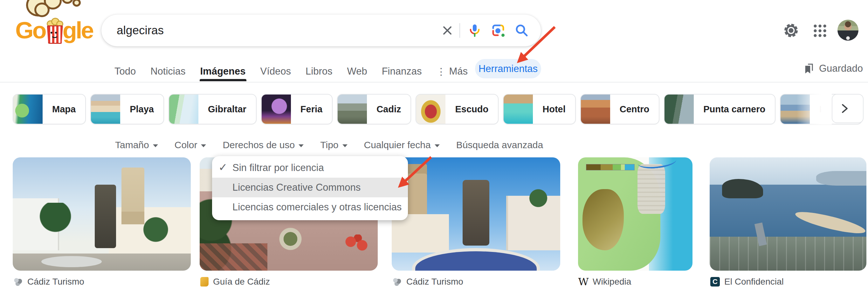 This screenshot has width=868, height=290. What do you see at coordinates (24, 30) in the screenshot?
I see `logo-letter-g: G` at bounding box center [24, 30].